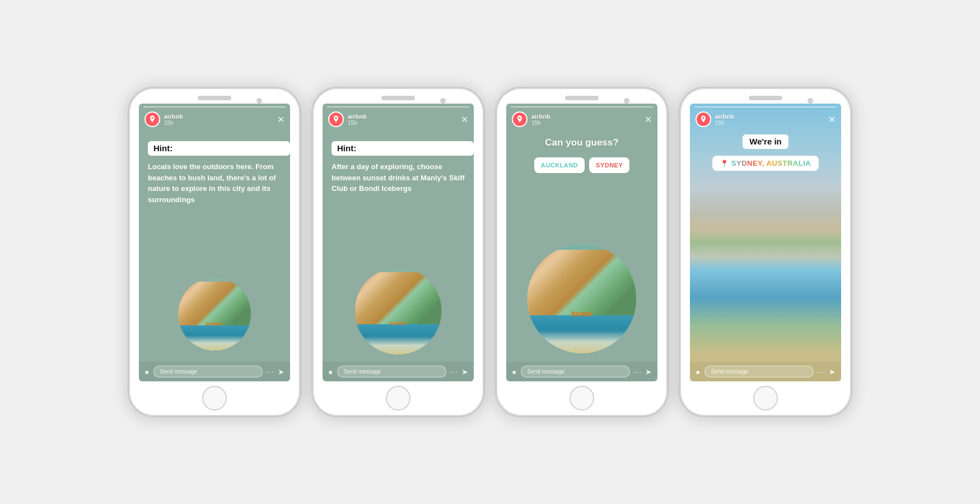 This screenshot has height=504, width=980. What do you see at coordinates (582, 372) in the screenshot?
I see `story-footer-3: ● Send message ··· ➤` at bounding box center [582, 372].